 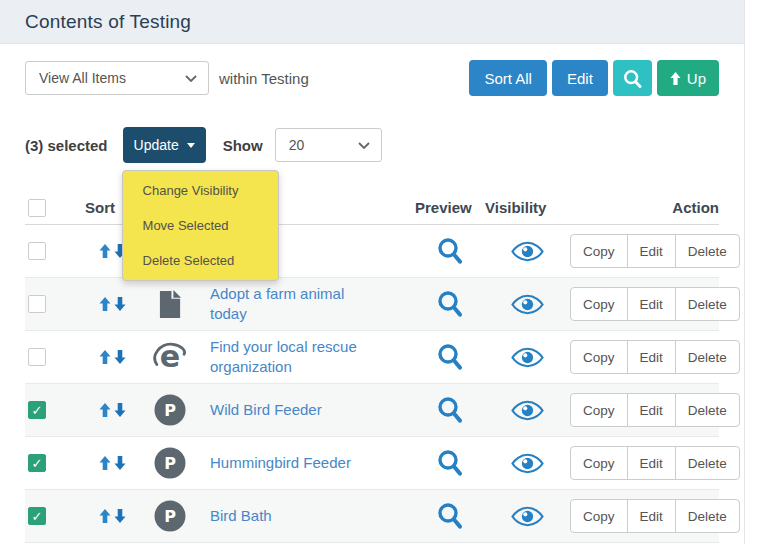 I want to click on show-label: Show, so click(x=243, y=146).